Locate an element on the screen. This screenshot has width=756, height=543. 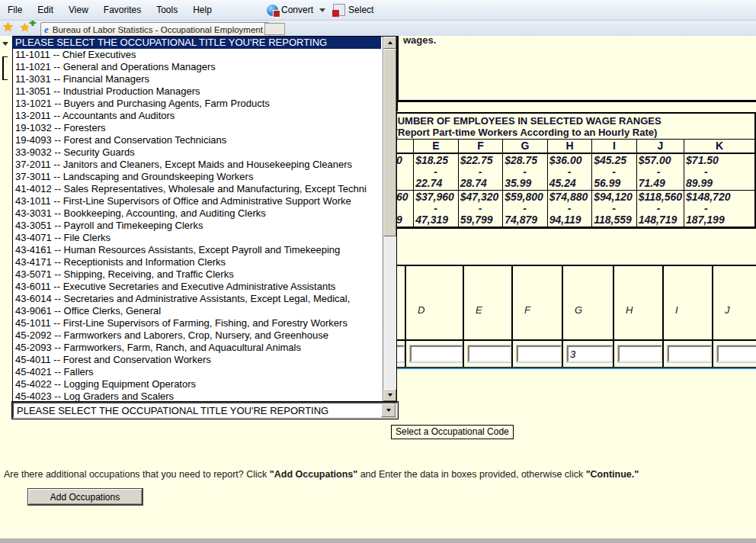
wage-table-title-line1: NUMBER OF EMPLOYEES IN SELECTED WAGE RAN… is located at coordinates (526, 120).